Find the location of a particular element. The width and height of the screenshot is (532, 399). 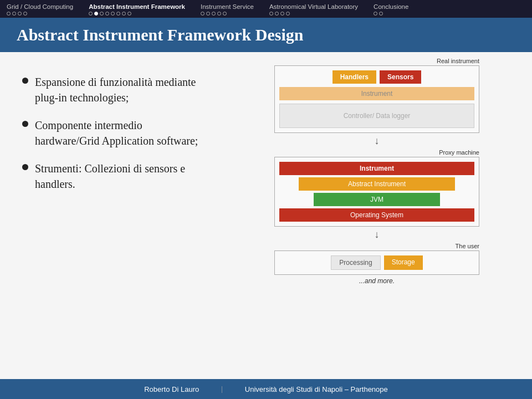

nav-label-abstract: Abstract Instrument Framework is located at coordinates (137, 7).